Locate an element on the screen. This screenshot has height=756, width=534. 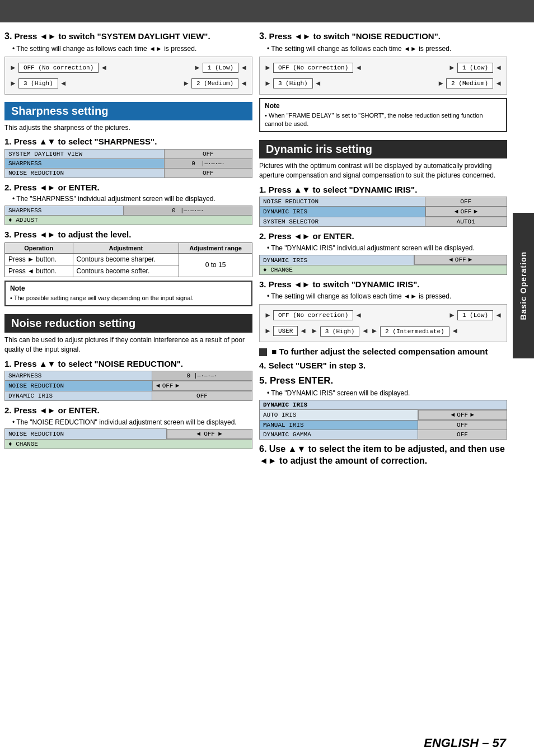
nf-box-3high: 3 (High) is located at coordinates (293, 83).